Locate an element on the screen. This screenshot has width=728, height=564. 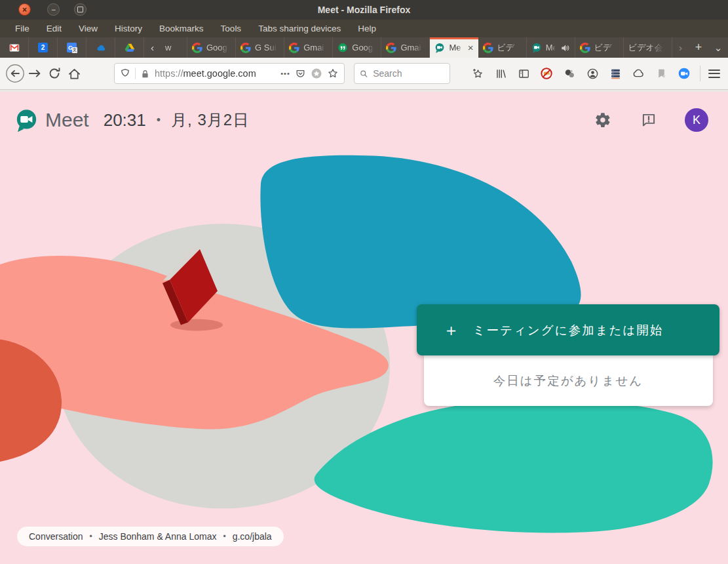
empty-schedule-text: 今日は予定がありません is located at coordinates (569, 380).